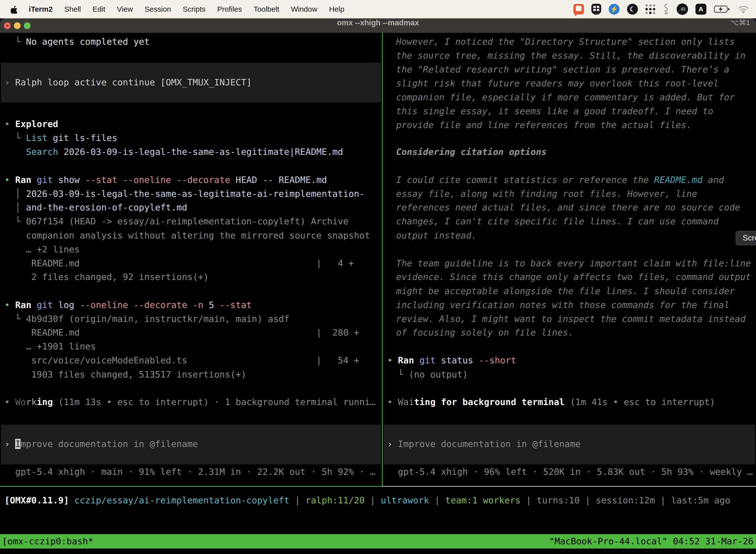 The width and height of the screenshot is (756, 554). Describe the element at coordinates (551, 402) in the screenshot. I see `terminal-line: • Waiting for background terminal (1m 41…` at that location.